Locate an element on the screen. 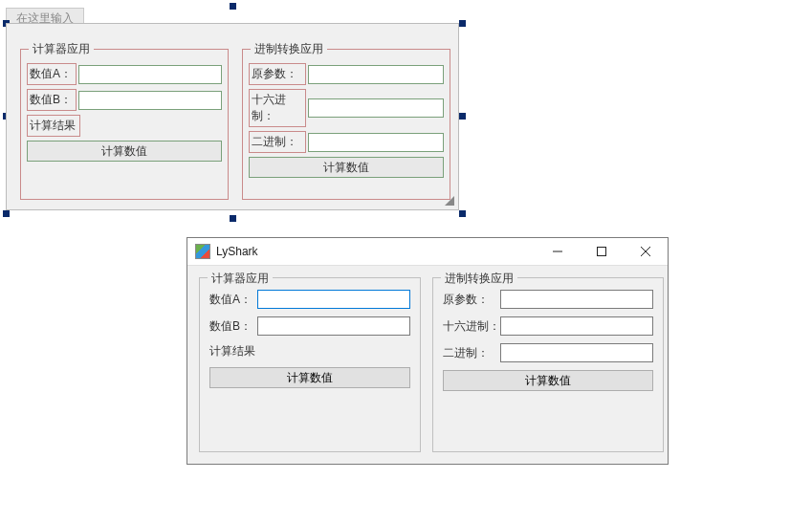 This screenshot has height=523, width=812. designer-row-orig: 原参数： is located at coordinates (346, 75).